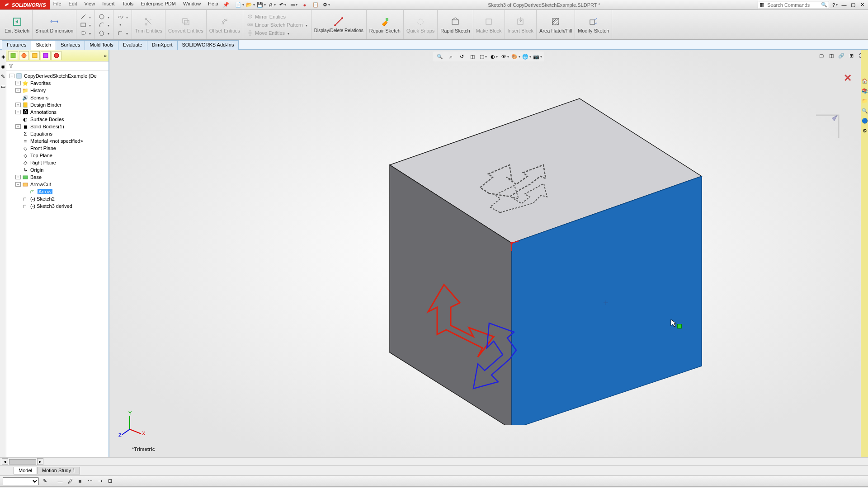 This screenshot has width=868, height=488. I want to click on menu-tools: Tools, so click(128, 5).